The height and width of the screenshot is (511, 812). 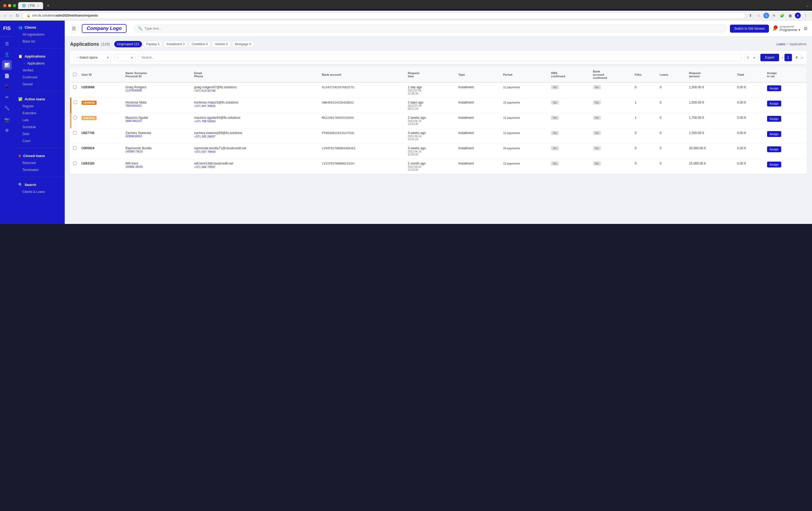 What do you see at coordinates (92, 57) in the screenshot?
I see `operation-select: – Select opera` at bounding box center [92, 57].